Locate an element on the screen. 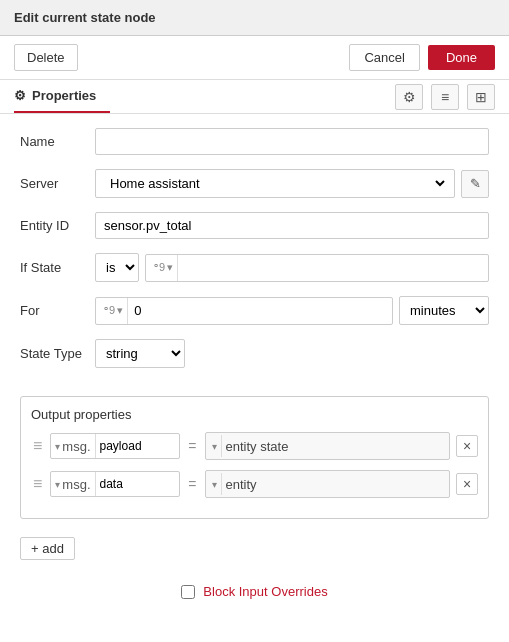  msg-chevron-1: ▾ is located at coordinates (58, 446).